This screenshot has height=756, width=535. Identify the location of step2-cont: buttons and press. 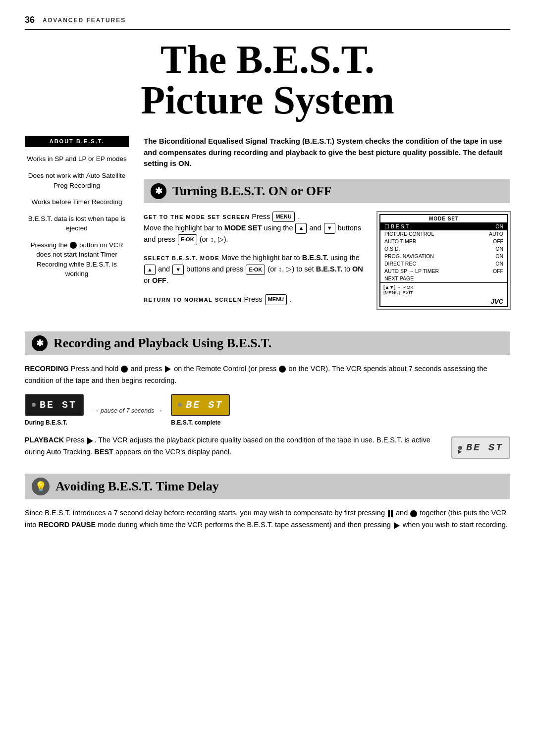
(216, 269).